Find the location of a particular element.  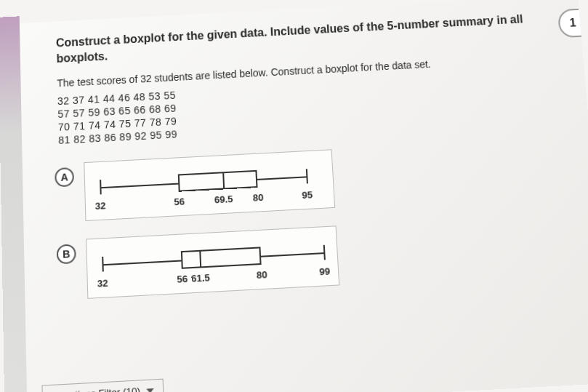

questions-filter-button: Questions Filter (10) is located at coordinates (102, 385).